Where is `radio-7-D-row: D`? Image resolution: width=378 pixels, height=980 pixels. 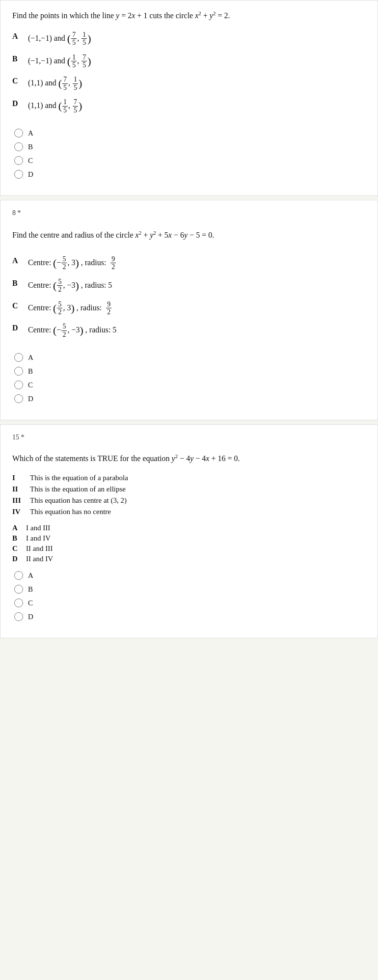
radio-7-D-row: D is located at coordinates (190, 174).